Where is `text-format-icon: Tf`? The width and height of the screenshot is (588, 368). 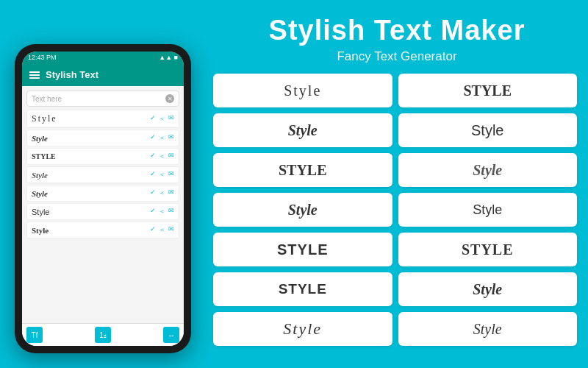
text-format-icon: Tf is located at coordinates (35, 335).